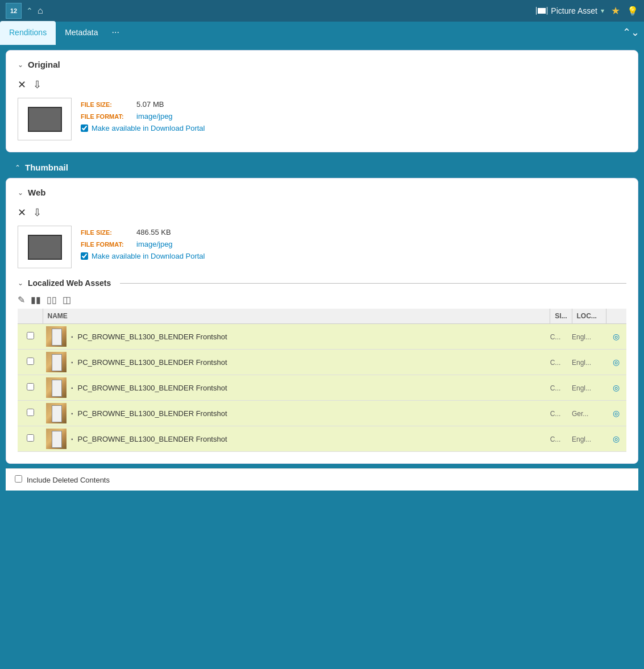 This screenshot has width=644, height=669. Describe the element at coordinates (155, 244) in the screenshot. I see `web-fileformat-value: image/jpeg` at that location.